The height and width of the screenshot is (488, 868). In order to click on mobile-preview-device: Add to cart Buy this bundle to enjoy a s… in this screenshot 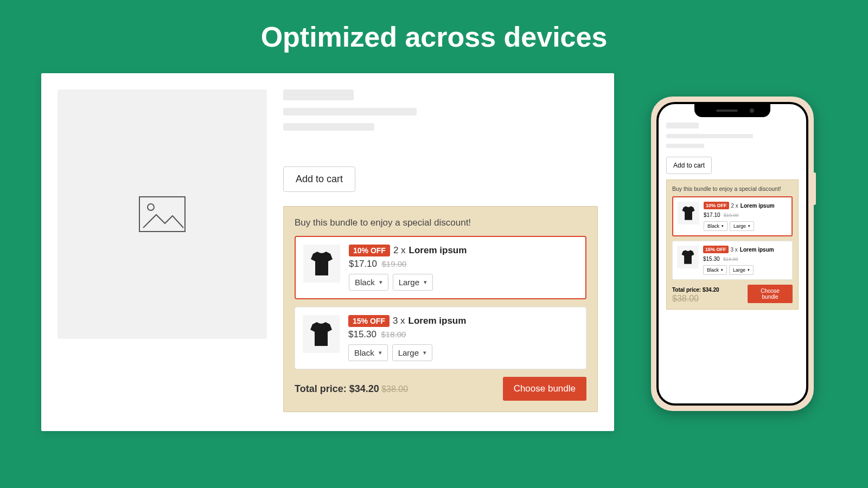, I will do `click(732, 254)`.